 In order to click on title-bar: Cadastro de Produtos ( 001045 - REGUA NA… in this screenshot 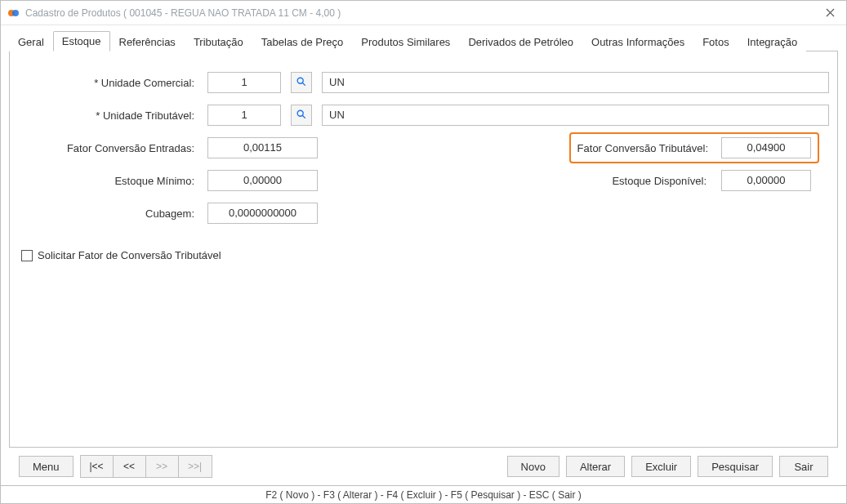, I will do `click(423, 13)`.